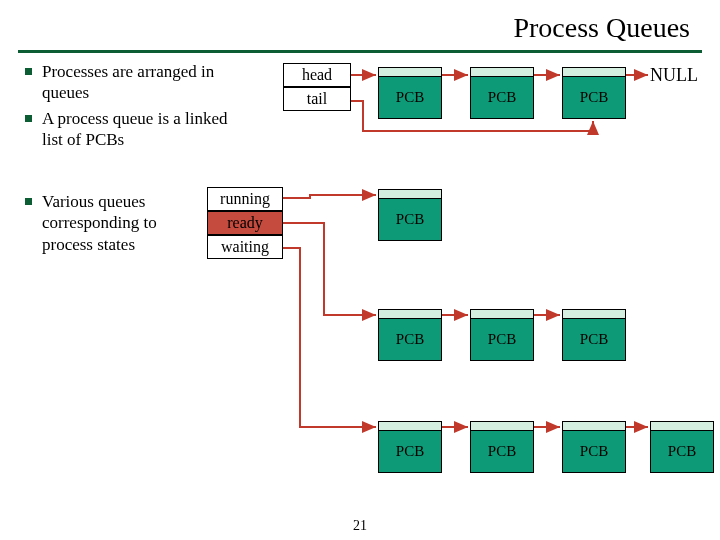 The width and height of the screenshot is (720, 540). What do you see at coordinates (317, 99) in the screenshot?
I see `tail-cell: tail` at bounding box center [317, 99].